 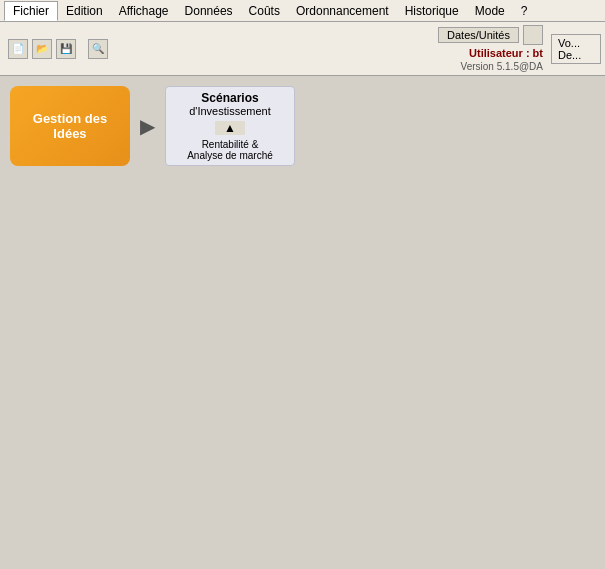 I want to click on scenarios-title: Scénarios, so click(x=230, y=98).